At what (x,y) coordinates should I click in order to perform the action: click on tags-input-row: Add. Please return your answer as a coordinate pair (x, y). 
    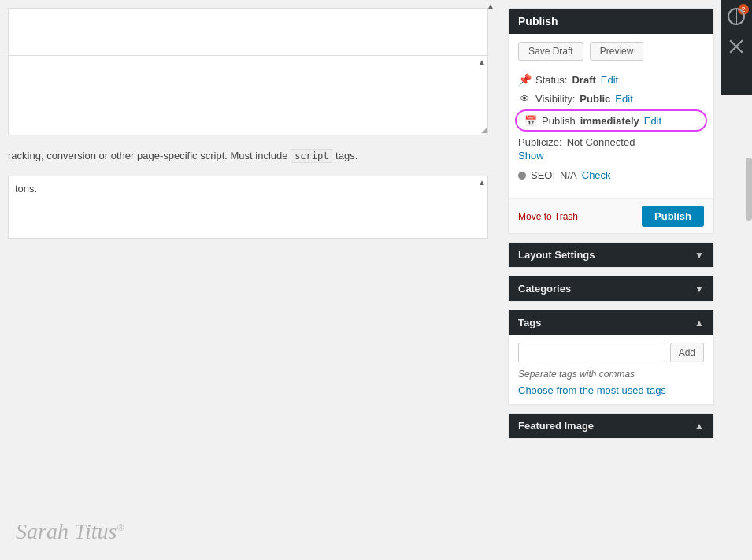
    Looking at the image, I should click on (611, 353).